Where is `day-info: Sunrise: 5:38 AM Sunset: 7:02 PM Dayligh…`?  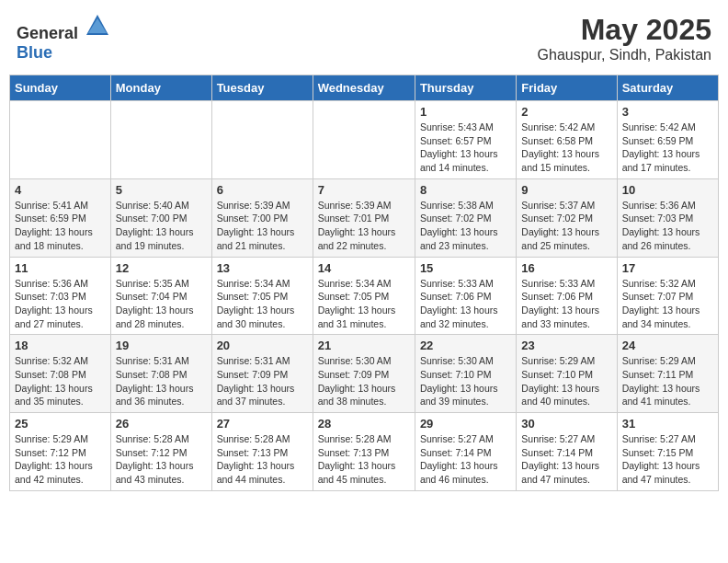 day-info: Sunrise: 5:38 AM Sunset: 7:02 PM Dayligh… is located at coordinates (465, 226).